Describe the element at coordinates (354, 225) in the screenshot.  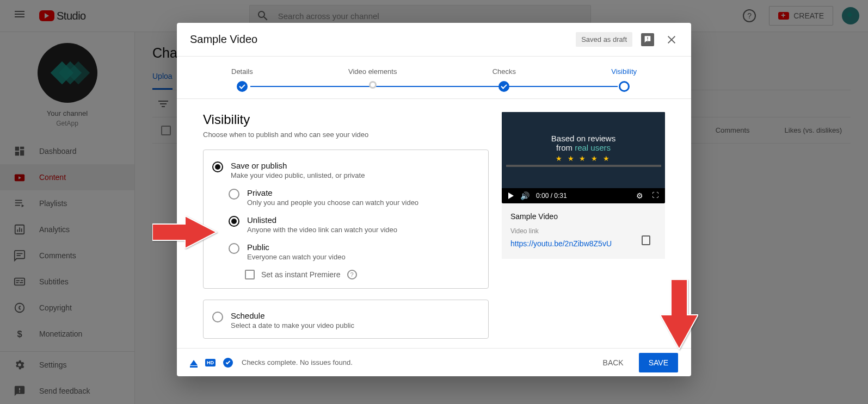
I see `unlisted-option: Unlisted Anyone with the video link can …` at that location.